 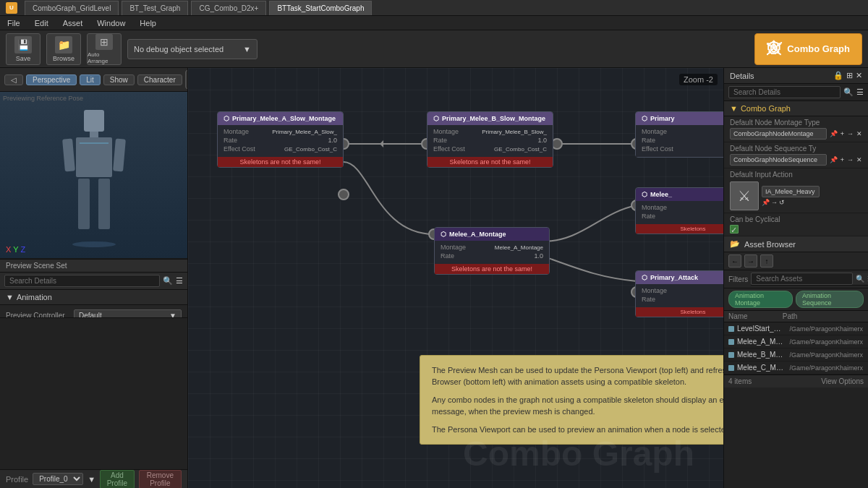 I want to click on details-search-input, so click(x=82, y=281).